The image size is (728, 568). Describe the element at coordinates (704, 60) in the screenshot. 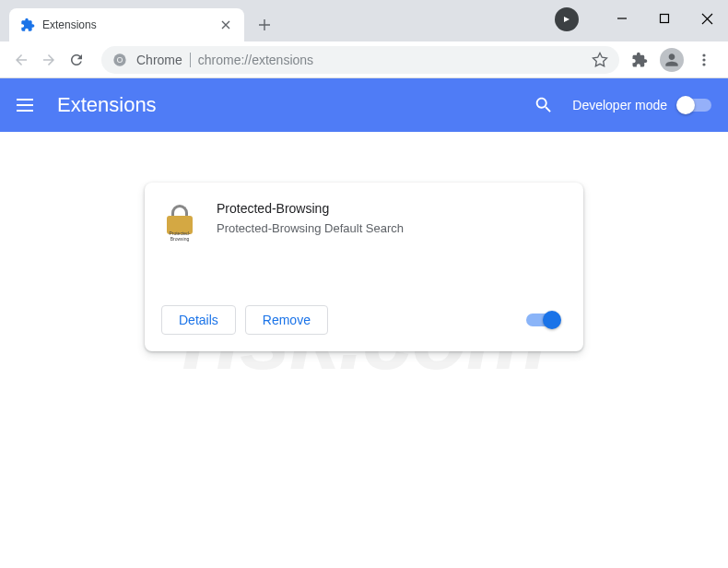

I see `menu-icon` at that location.